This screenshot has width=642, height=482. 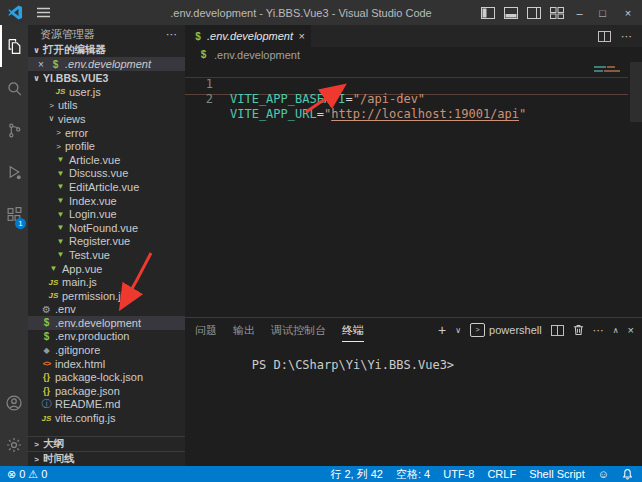 I want to click on timeline-section-header: > 时间线, so click(x=106, y=458).